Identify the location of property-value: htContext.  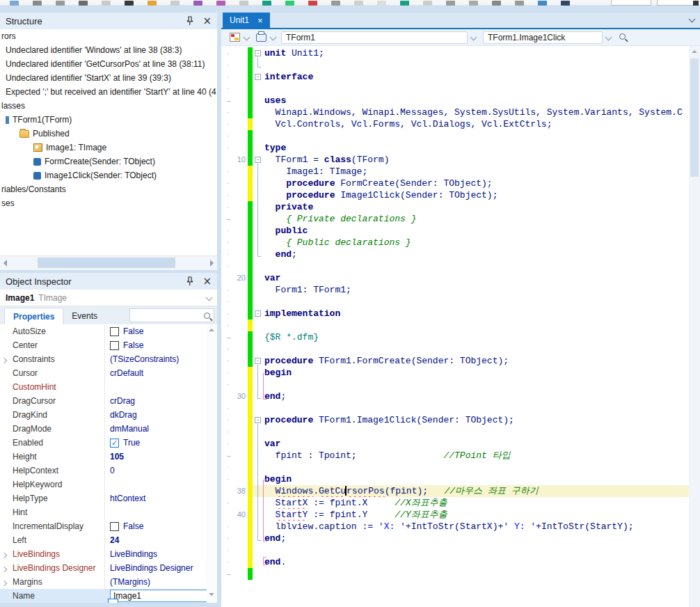
(161, 498).